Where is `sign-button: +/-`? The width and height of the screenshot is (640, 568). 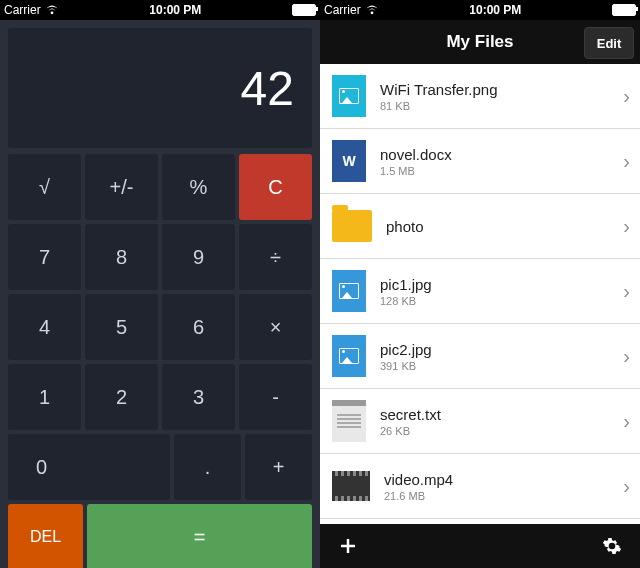 sign-button: +/- is located at coordinates (122, 187).